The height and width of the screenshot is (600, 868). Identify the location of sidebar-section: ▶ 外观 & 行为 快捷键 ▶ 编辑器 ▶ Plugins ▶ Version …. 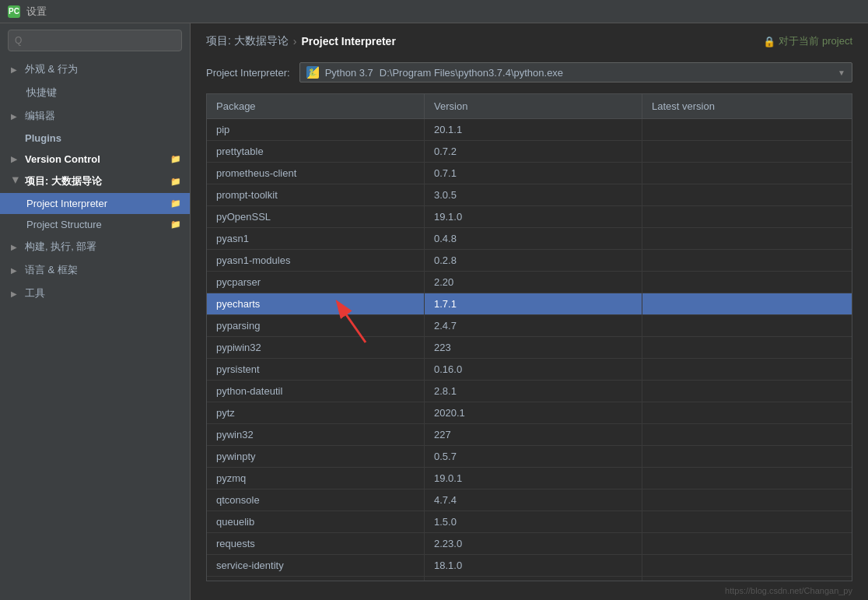
(95, 181).